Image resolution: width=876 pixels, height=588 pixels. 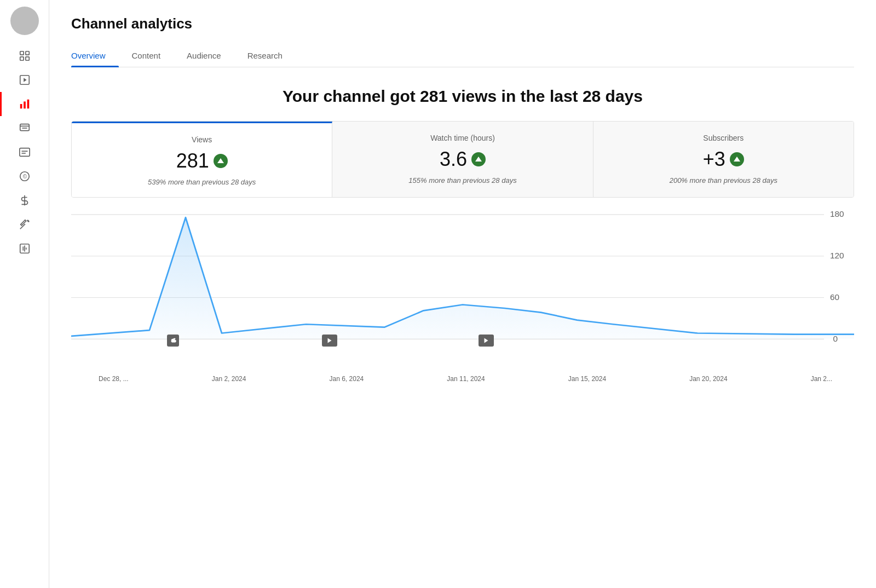 What do you see at coordinates (737, 159) in the screenshot?
I see `subscribers-up-badge` at bounding box center [737, 159].